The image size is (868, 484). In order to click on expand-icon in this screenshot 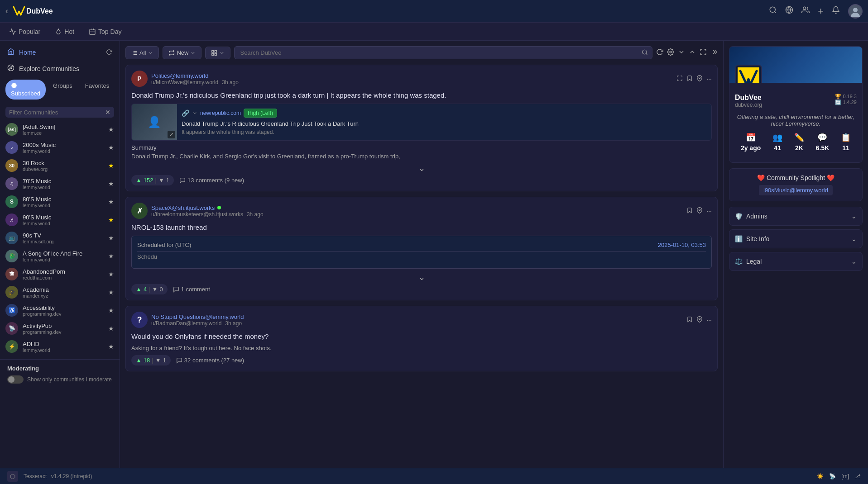, I will do `click(681, 52)`.